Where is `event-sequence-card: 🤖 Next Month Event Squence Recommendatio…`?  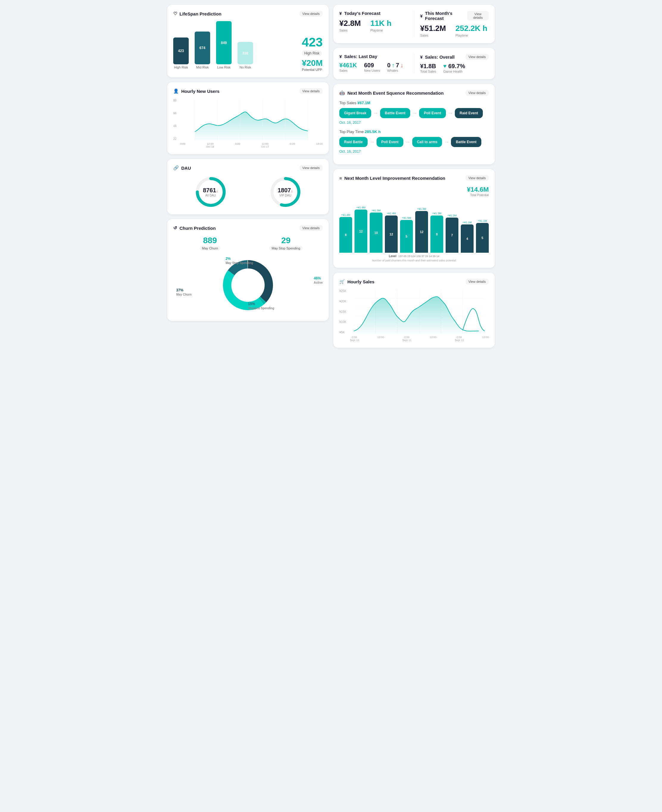
event-sequence-card: 🤖 Next Month Event Squence Recommendatio… is located at coordinates (414, 124).